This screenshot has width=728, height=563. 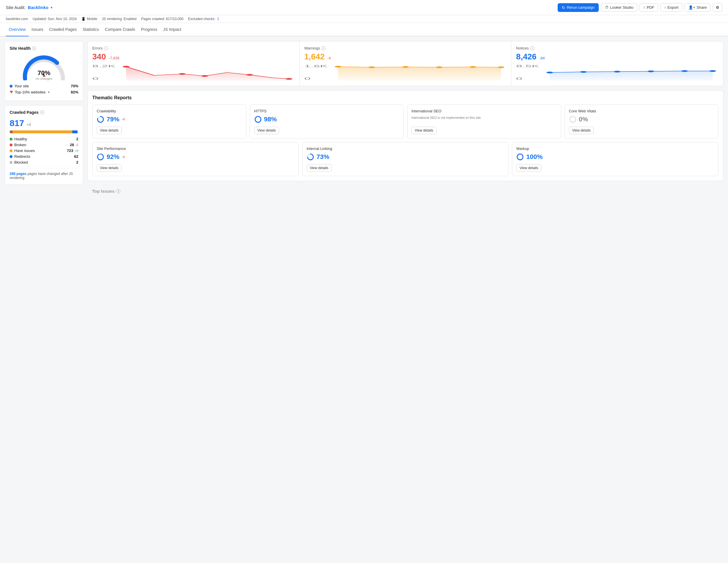 I want to click on svg-text: 1.6K, so click(x=316, y=66).